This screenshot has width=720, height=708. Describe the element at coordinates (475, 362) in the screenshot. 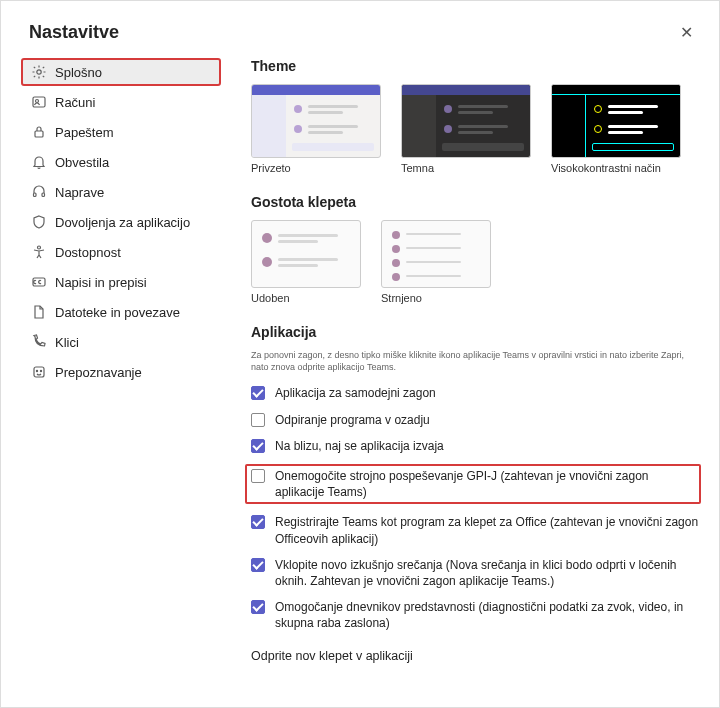

I see `application-note: Za ponovni zagon, z desno tipko miške kl…` at that location.